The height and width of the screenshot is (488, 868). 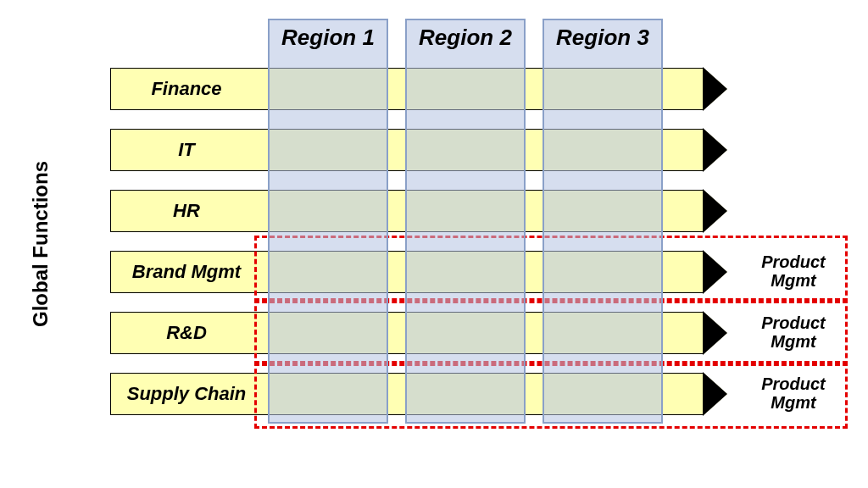 I want to click on function-label: Finance, so click(x=186, y=89).